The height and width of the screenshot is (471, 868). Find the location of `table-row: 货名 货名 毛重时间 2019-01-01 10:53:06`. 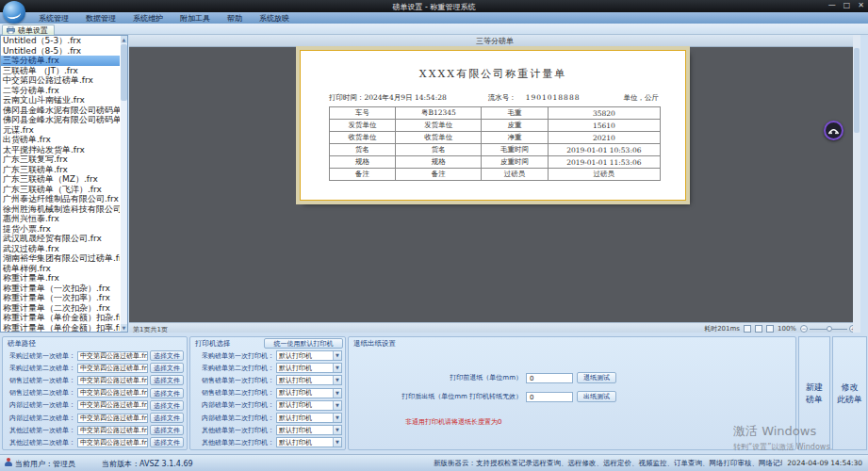

table-row: 货名 货名 毛重时间 2019-01-01 10:53:06 is located at coordinates (496, 151).